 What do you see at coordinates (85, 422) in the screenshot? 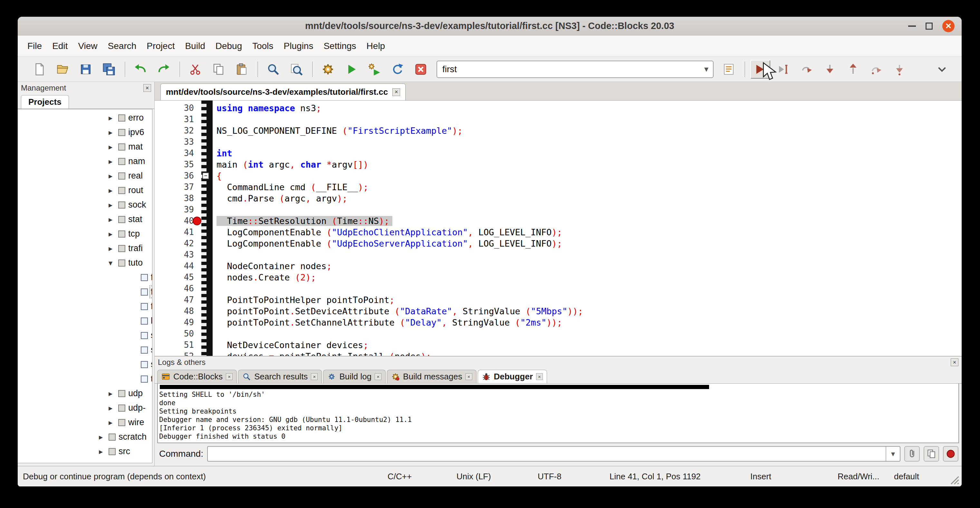
I see `tree-item-wire: ▸wire` at bounding box center [85, 422].